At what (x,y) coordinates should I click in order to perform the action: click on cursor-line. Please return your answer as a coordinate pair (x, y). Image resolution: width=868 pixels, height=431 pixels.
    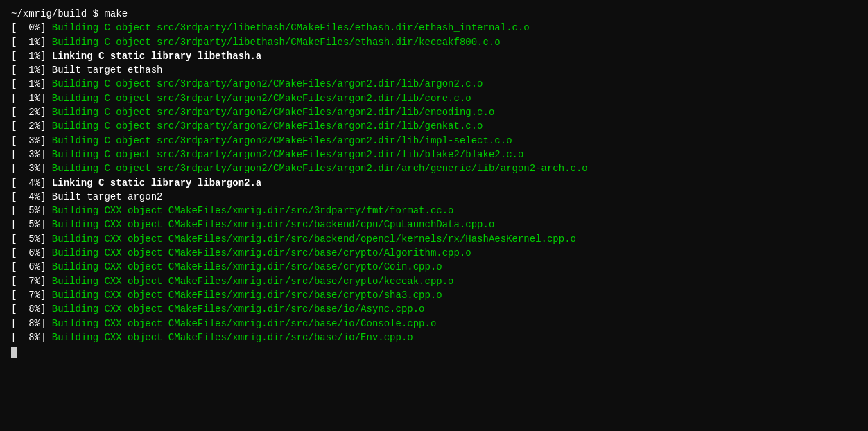
    Looking at the image, I should click on (434, 351).